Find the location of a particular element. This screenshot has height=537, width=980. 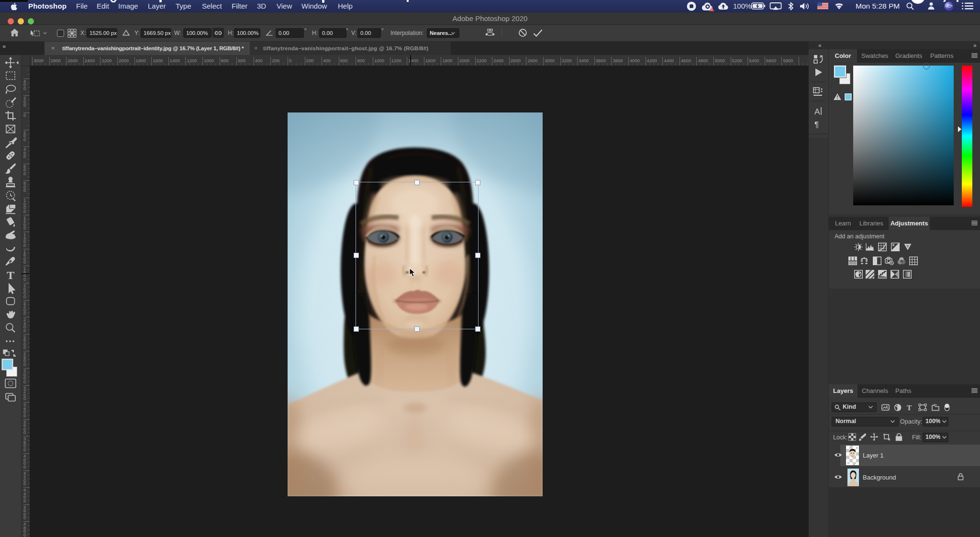

svg-text: A is located at coordinates (817, 112).